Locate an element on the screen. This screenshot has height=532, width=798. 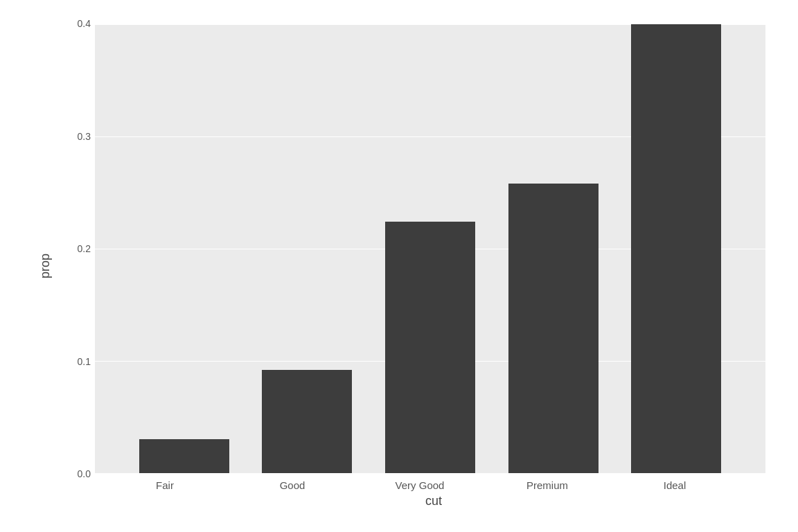
x-tick-ideal: Ideal is located at coordinates (675, 485).